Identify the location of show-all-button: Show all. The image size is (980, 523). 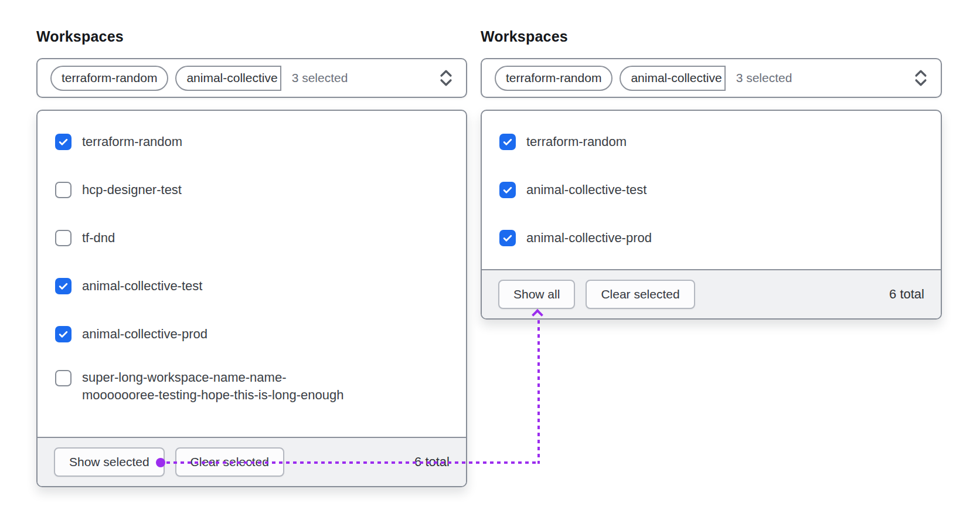
(537, 294).